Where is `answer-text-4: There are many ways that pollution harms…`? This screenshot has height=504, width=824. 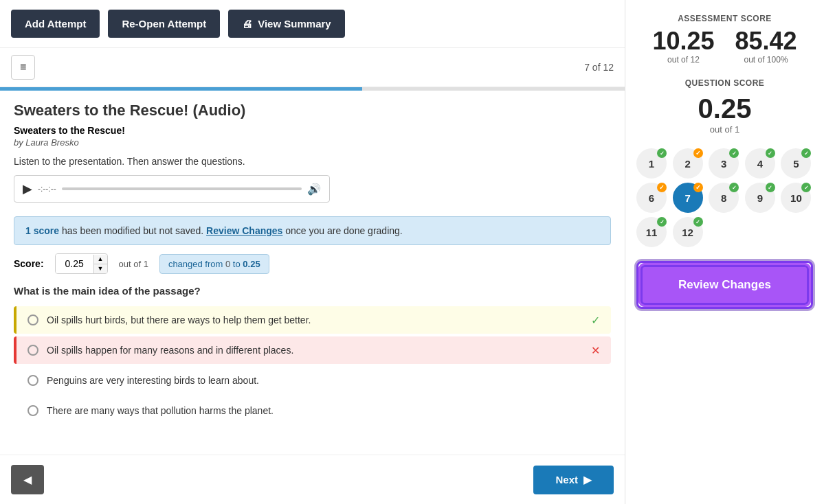
answer-text-4: There are many ways that pollution harms… is located at coordinates (323, 411).